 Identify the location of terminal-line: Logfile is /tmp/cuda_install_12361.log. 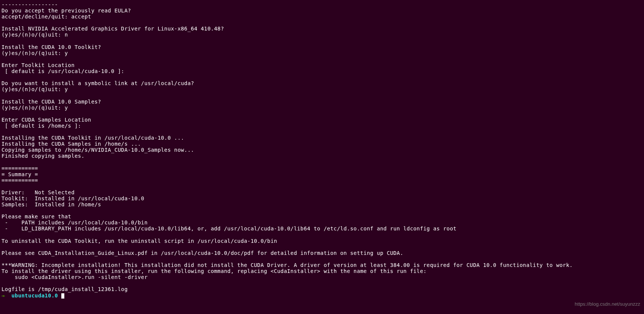
(322, 289).